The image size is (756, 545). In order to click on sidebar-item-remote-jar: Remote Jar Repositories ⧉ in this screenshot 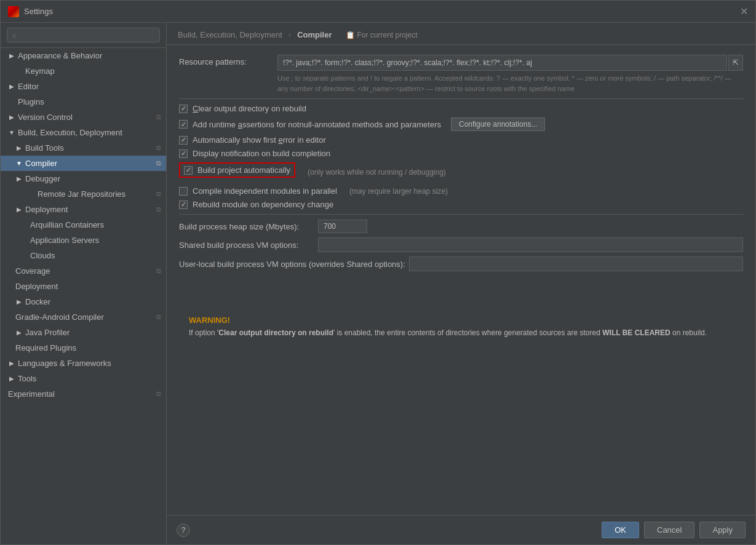, I will do `click(84, 194)`.